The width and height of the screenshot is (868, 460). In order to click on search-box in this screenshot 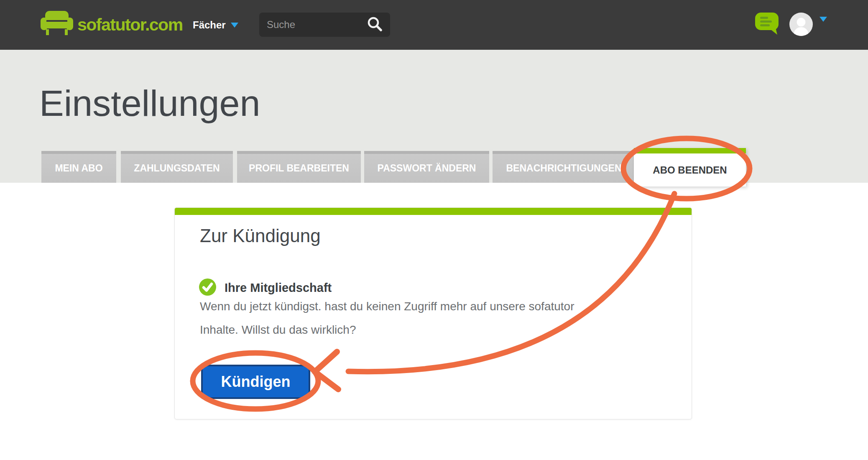, I will do `click(324, 25)`.